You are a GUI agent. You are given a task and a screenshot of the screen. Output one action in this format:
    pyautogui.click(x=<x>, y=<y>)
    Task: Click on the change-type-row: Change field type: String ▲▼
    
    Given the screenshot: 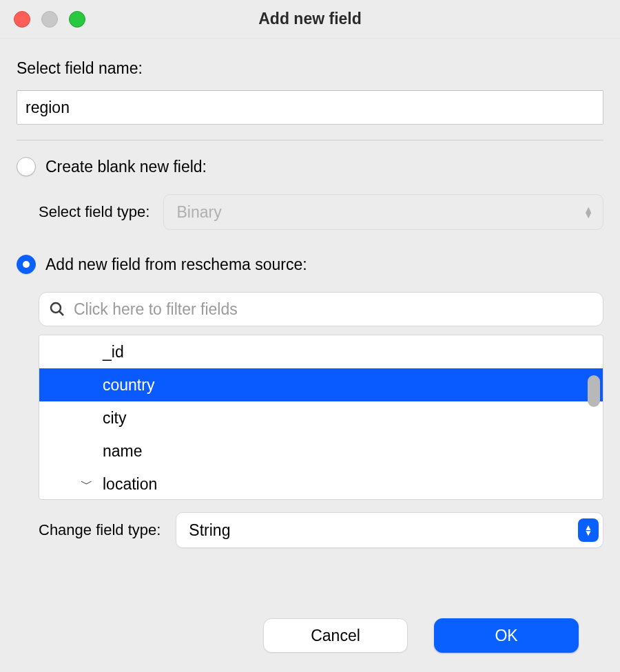 What is the action you would take?
    pyautogui.click(x=321, y=530)
    